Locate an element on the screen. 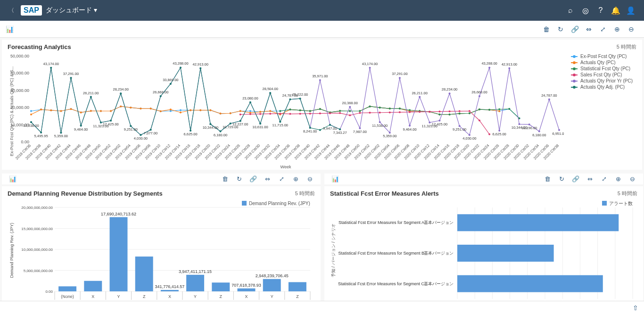 This screenshot has width=644, height=314. page-title: ダッシュボード ▾ is located at coordinates (72, 10).